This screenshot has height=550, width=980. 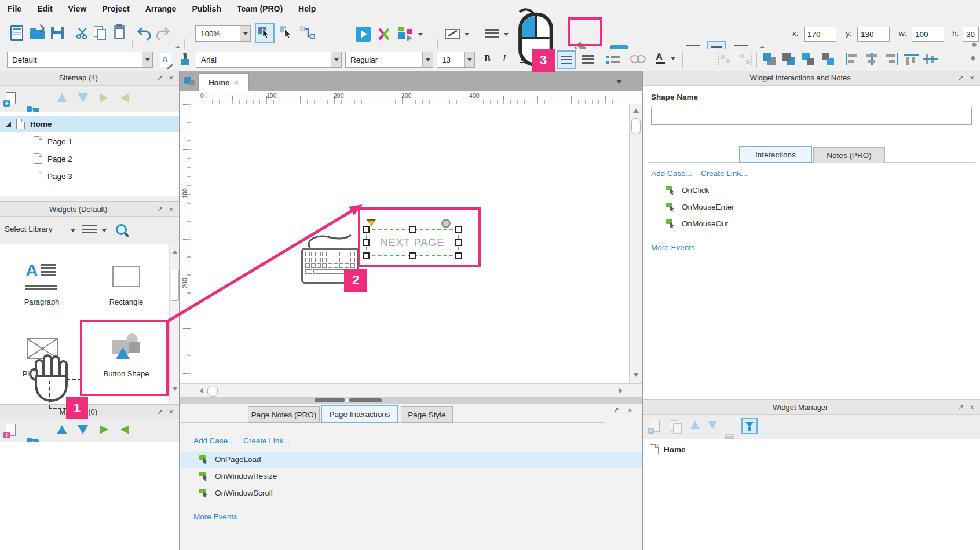 What do you see at coordinates (672, 174) in the screenshot?
I see `widget-add-case-link: Add Case...` at bounding box center [672, 174].